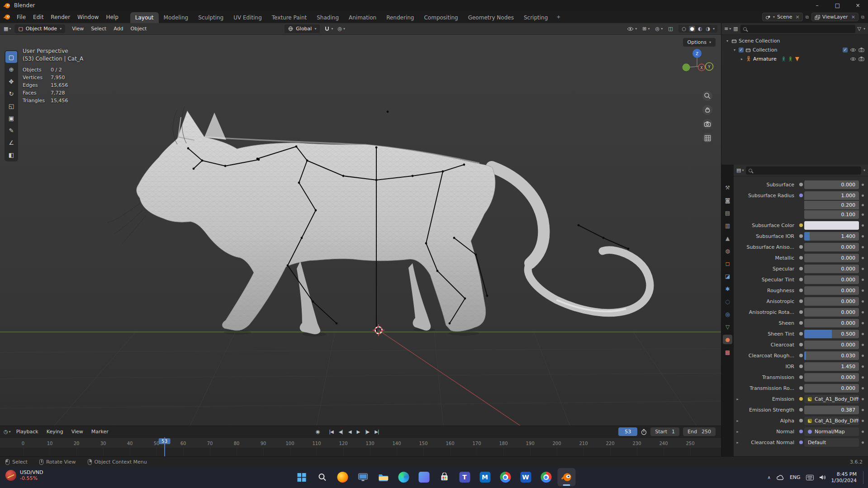  What do you see at coordinates (831, 225) in the screenshot?
I see `color-swatch-field` at bounding box center [831, 225].